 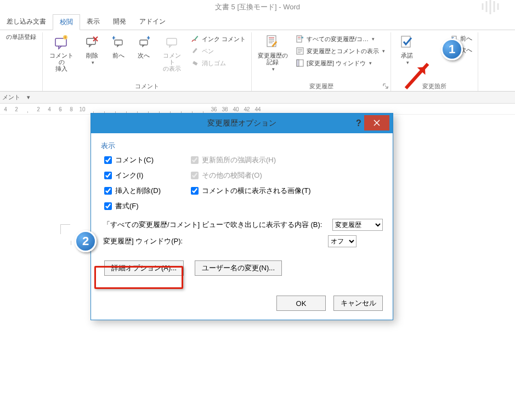 I want to click on prev-comment-button: 前へ, so click(x=118, y=46).